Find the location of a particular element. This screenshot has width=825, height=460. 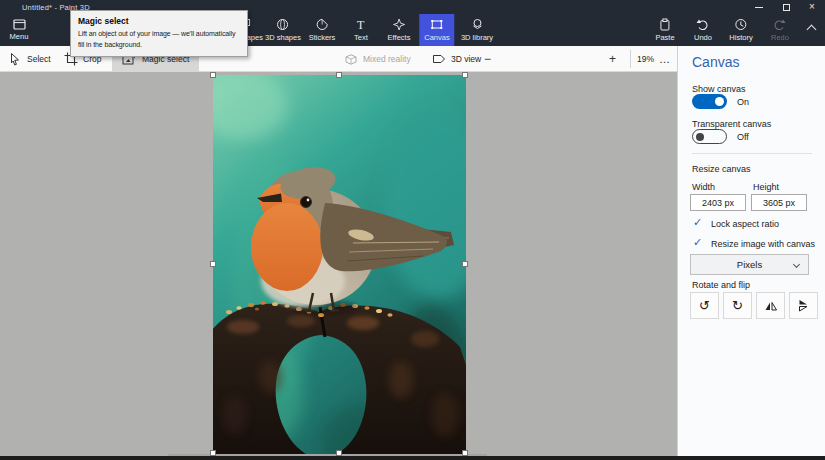

mixed-reality-icon is located at coordinates (351, 60).